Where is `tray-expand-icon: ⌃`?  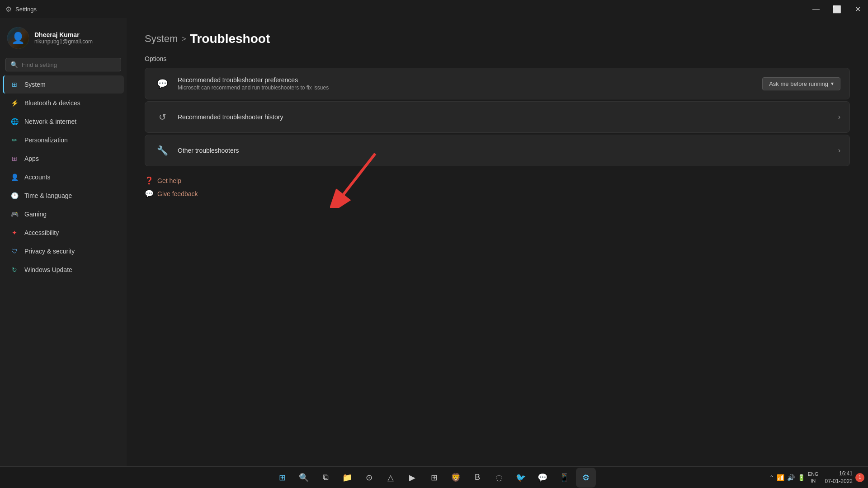 tray-expand-icon: ⌃ is located at coordinates (772, 478).